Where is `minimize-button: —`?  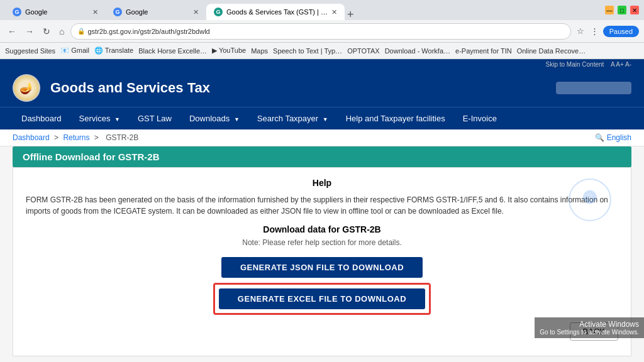 minimize-button: — is located at coordinates (609, 10).